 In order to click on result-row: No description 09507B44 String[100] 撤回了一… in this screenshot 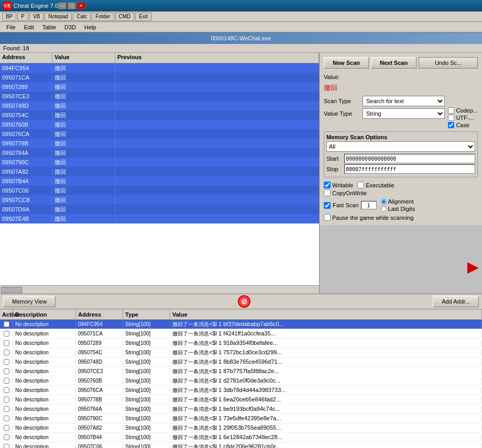, I will do `click(241, 438)`.